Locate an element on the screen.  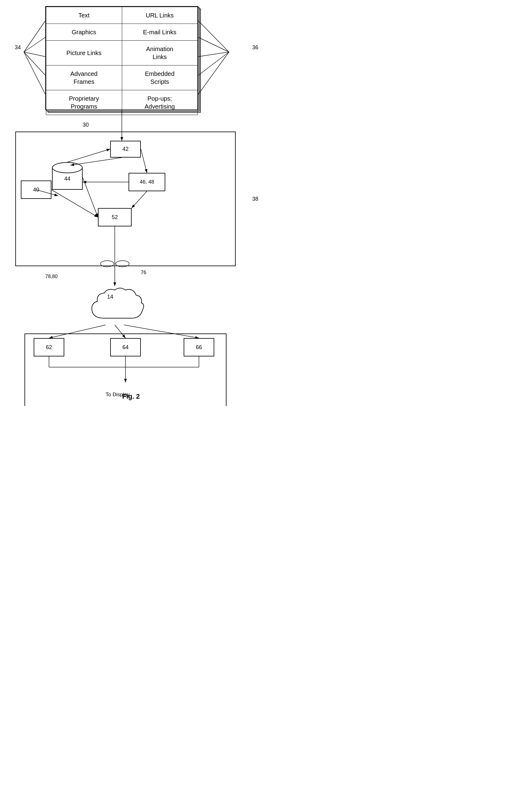
box-40: 40 is located at coordinates (36, 190).